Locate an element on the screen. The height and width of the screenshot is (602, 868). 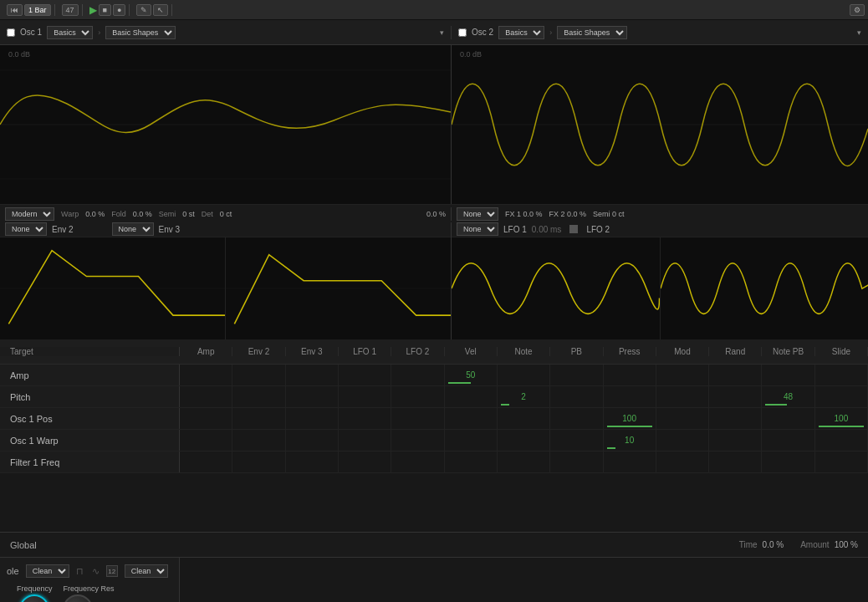
env-none-select1: None is located at coordinates (26, 229).